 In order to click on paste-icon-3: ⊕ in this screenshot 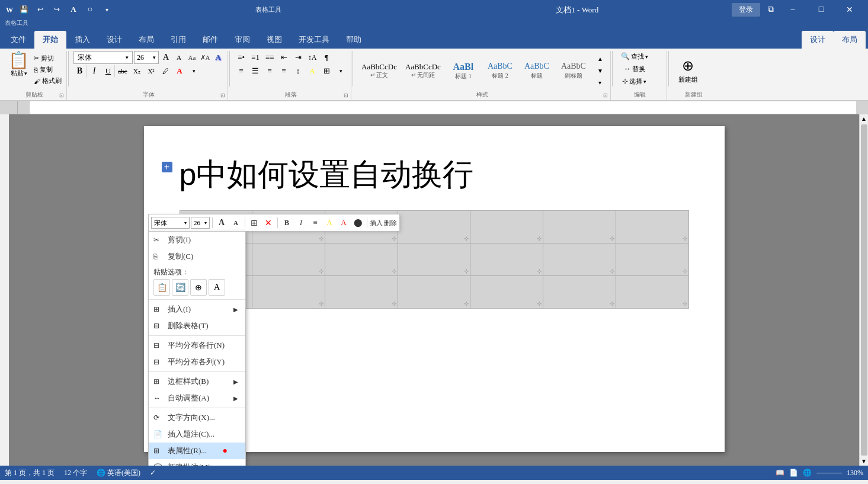, I will do `click(198, 287)`.